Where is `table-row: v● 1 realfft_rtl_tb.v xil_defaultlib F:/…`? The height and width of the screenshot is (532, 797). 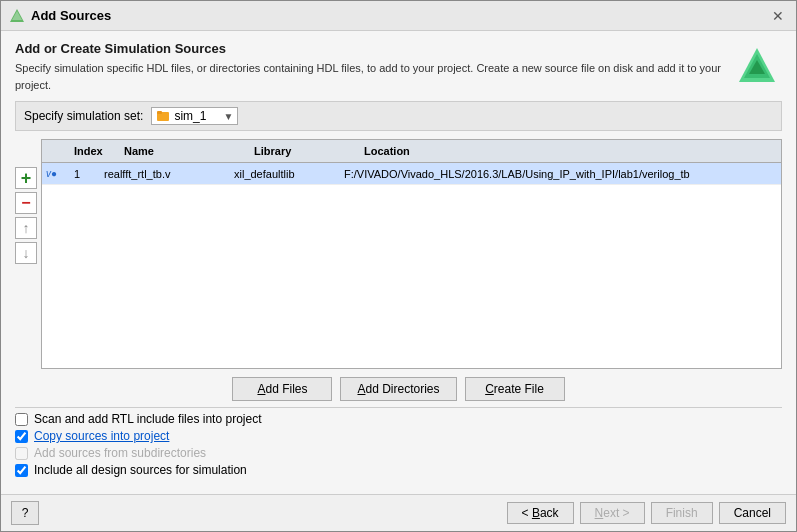
table-row: v● 1 realfft_rtl_tb.v xil_defaultlib F:/… is located at coordinates (412, 174).